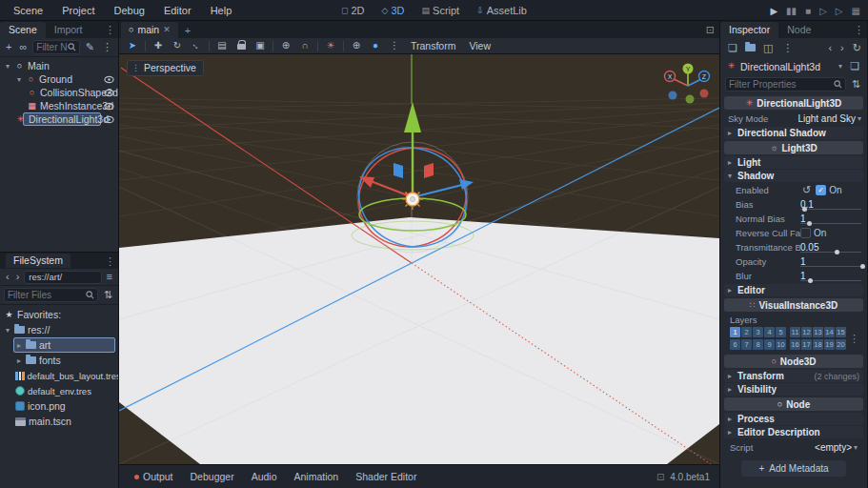 This screenshot has width=868, height=488. I want to click on section-editor-description: ▸ Editor Description, so click(794, 433).